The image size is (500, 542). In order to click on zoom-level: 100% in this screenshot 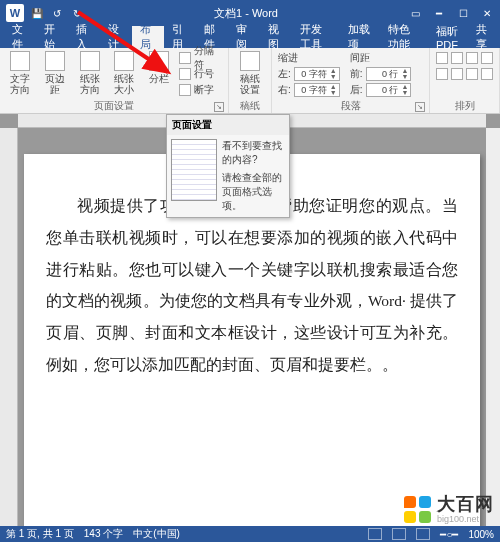, I will do `click(481, 534)`.